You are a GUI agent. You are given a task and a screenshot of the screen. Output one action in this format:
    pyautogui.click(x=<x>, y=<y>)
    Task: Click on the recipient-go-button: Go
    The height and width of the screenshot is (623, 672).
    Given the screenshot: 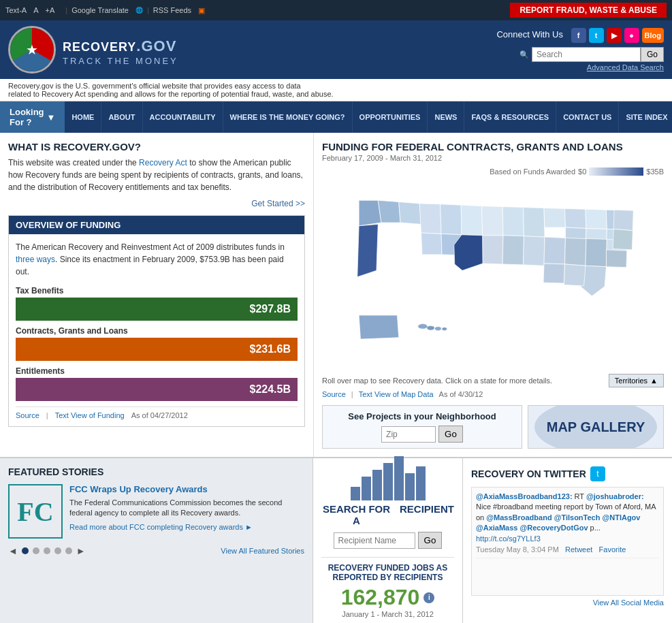 What is the action you would take?
    pyautogui.click(x=430, y=541)
    